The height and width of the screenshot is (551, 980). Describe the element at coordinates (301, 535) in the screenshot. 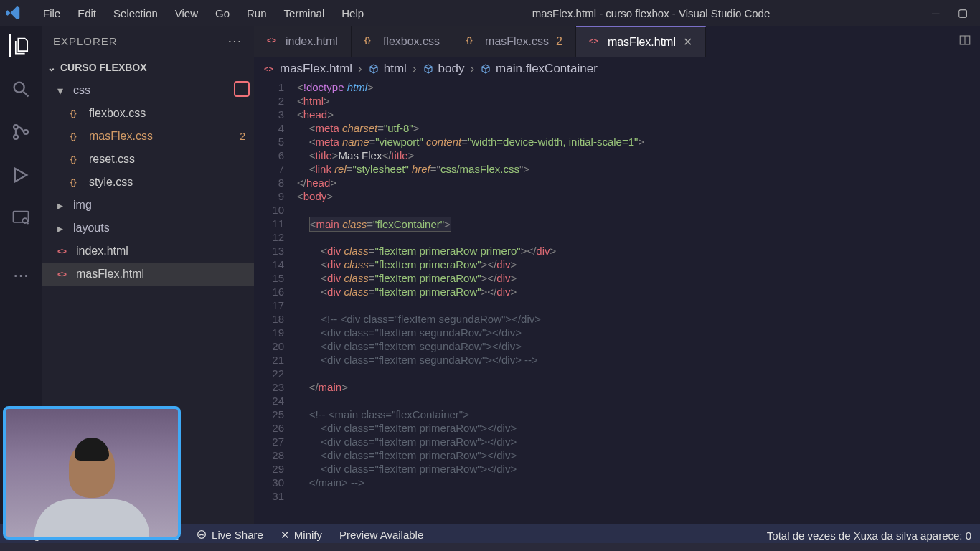

I see `minify-button: ✕ Minify` at that location.